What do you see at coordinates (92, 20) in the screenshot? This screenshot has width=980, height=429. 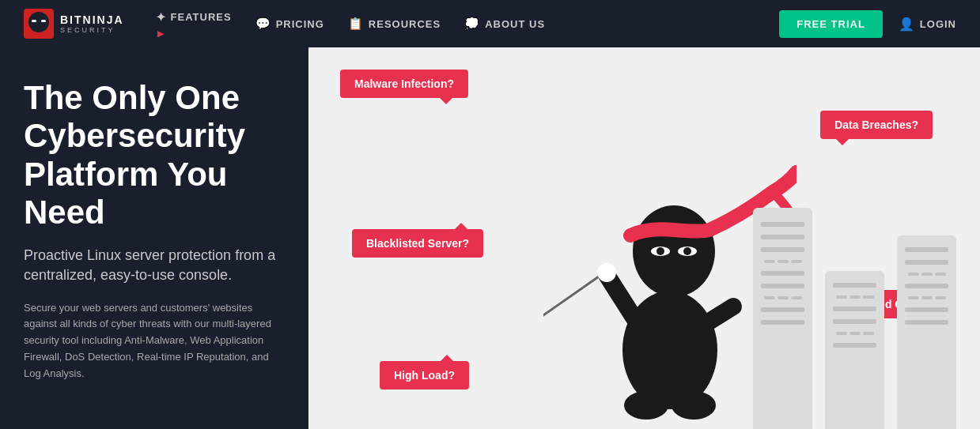 I see `logo-brand: BITNINJA` at bounding box center [92, 20].